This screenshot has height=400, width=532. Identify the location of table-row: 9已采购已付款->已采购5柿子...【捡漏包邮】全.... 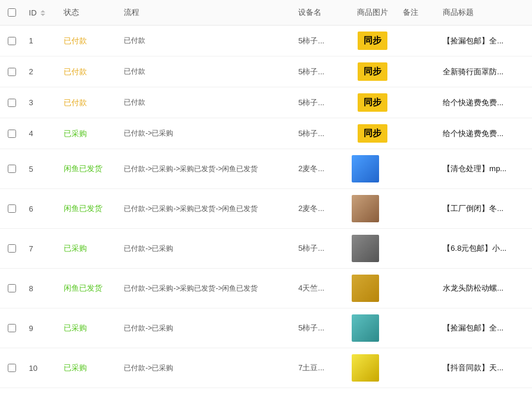
(266, 328).